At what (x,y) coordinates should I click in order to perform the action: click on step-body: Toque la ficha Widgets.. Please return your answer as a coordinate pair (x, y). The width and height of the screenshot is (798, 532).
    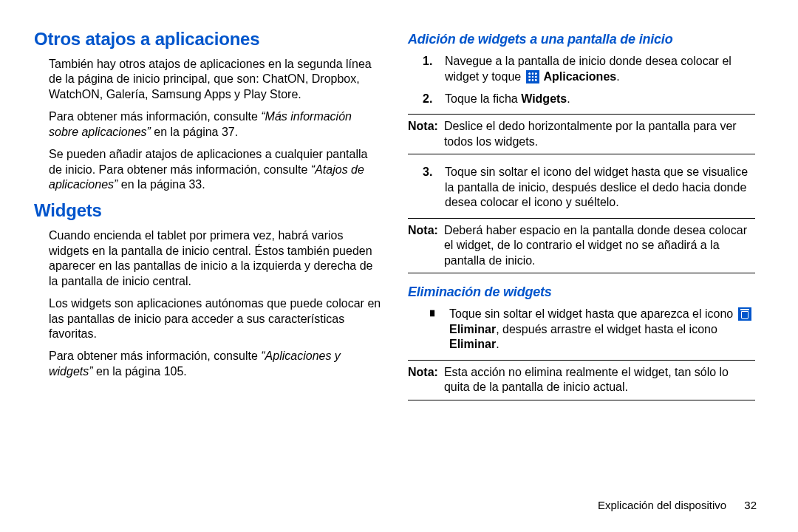
    Looking at the image, I should click on (600, 99).